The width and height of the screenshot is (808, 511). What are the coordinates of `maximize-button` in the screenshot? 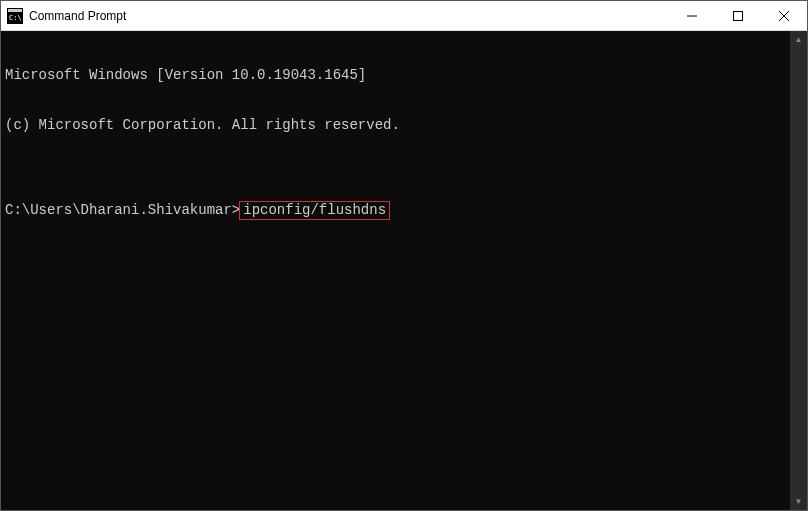 It's located at (738, 16).